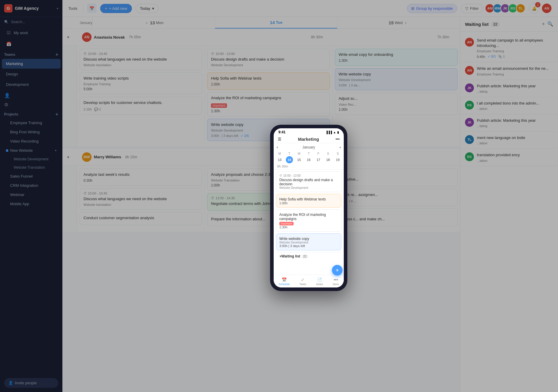  Describe the element at coordinates (141, 219) in the screenshot. I see `task-card: Conduct customer segmentation analysis` at that location.